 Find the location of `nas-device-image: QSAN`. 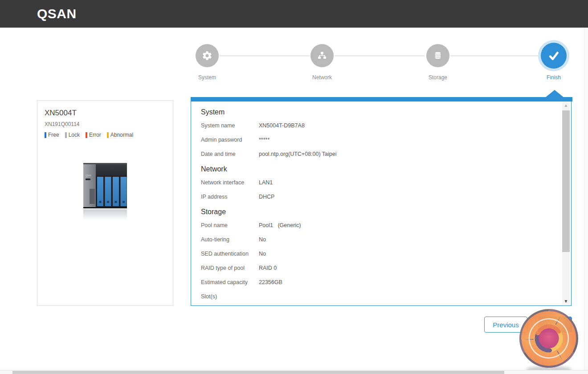

nas-device-image: QSAN is located at coordinates (105, 188).